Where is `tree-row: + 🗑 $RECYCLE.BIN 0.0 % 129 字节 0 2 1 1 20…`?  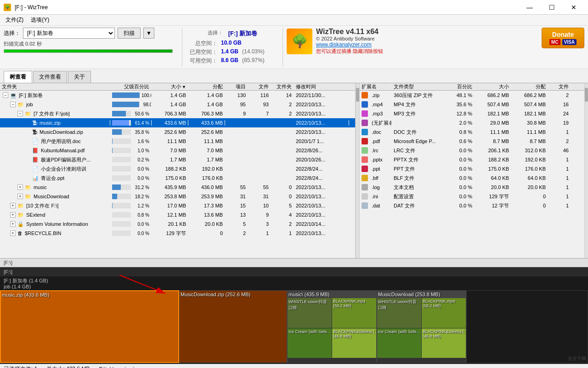
tree-row: + 🗑 $RECYCLE.BIN 0.0 % 129 字节 0 2 1 1 20… is located at coordinates (177, 233).